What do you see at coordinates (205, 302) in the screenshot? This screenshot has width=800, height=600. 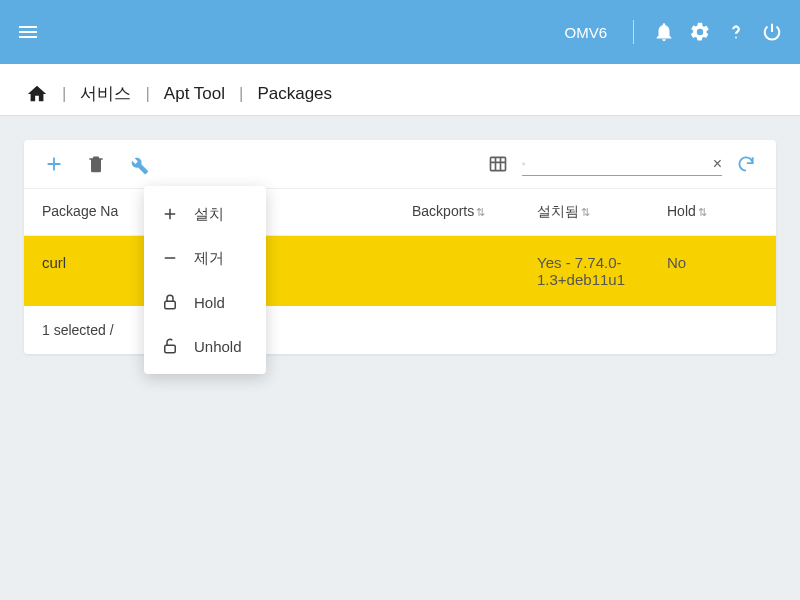 I see `menu-hold: Hold` at bounding box center [205, 302].